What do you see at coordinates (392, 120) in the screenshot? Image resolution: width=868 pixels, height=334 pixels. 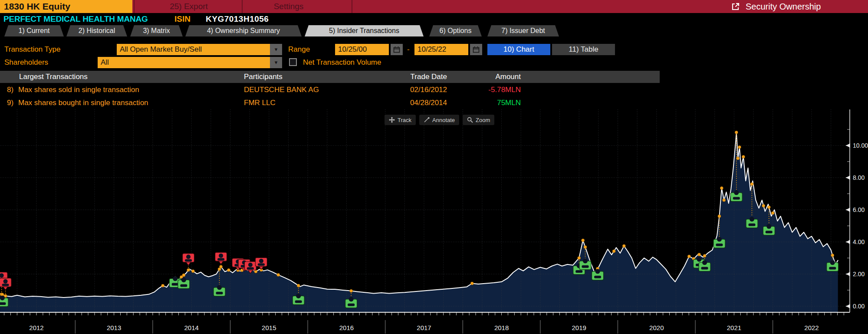 I see `track-icon` at bounding box center [392, 120].